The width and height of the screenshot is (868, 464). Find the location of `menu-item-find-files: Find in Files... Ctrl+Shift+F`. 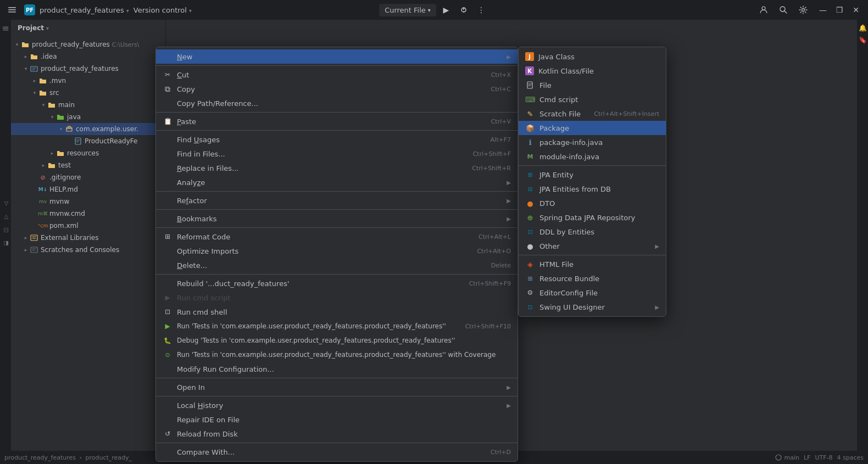

menu-item-find-files: Find in Files... Ctrl+Shift+F is located at coordinates (337, 154).